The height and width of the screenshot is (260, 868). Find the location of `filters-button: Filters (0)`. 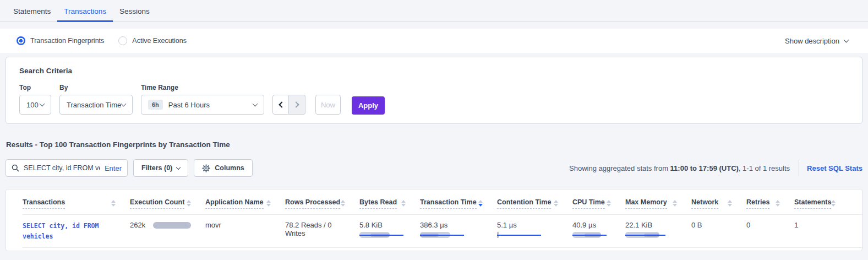

filters-button: Filters (0) is located at coordinates (161, 168).